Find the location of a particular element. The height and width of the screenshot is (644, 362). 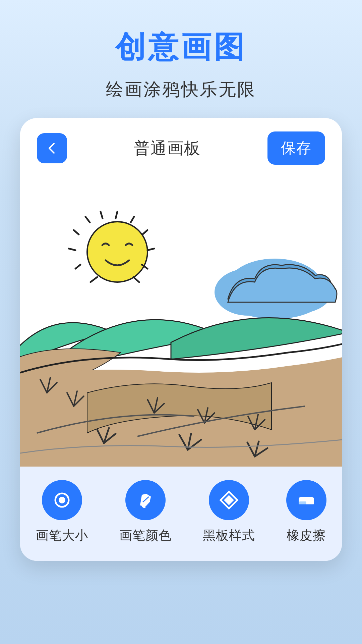

eraser-icon is located at coordinates (306, 500).